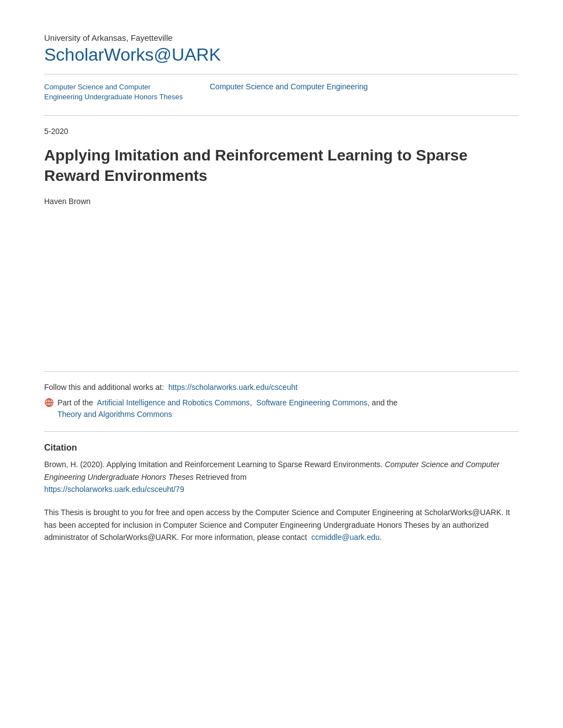  I want to click on citation-text: Brown, H. (2020). Applying Imitation and…, so click(282, 477).